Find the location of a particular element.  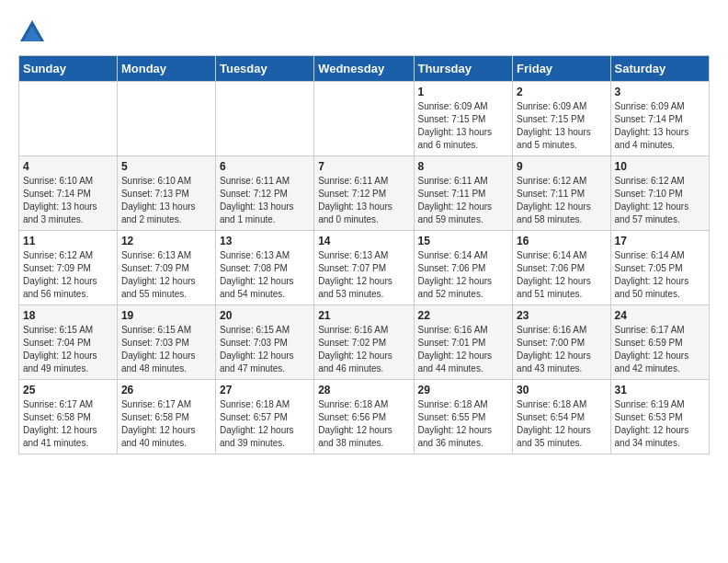

day-number: 30 is located at coordinates (561, 390).